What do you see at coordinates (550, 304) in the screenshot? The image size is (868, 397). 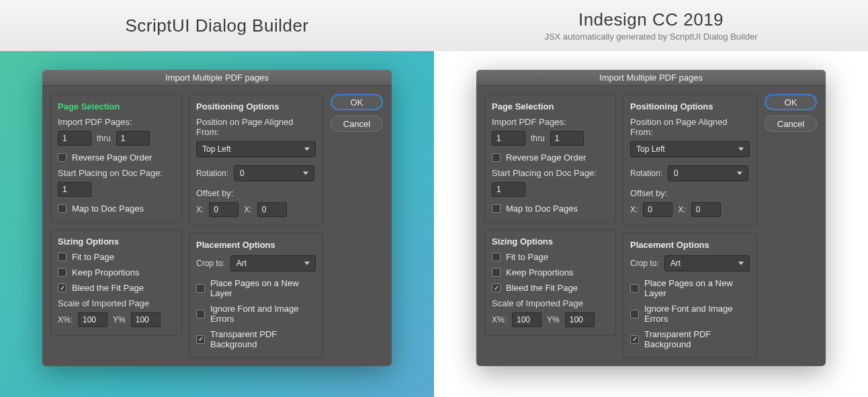 I see `scale-label-r: Scale of Imported Page` at bounding box center [550, 304].